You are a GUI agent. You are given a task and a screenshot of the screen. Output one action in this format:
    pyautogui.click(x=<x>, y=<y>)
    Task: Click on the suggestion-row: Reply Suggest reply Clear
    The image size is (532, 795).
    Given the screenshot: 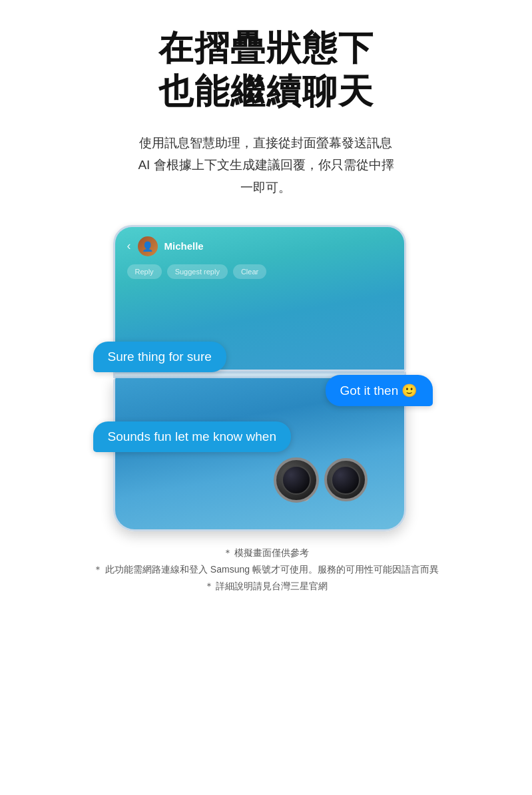 What is the action you would take?
    pyautogui.click(x=260, y=272)
    